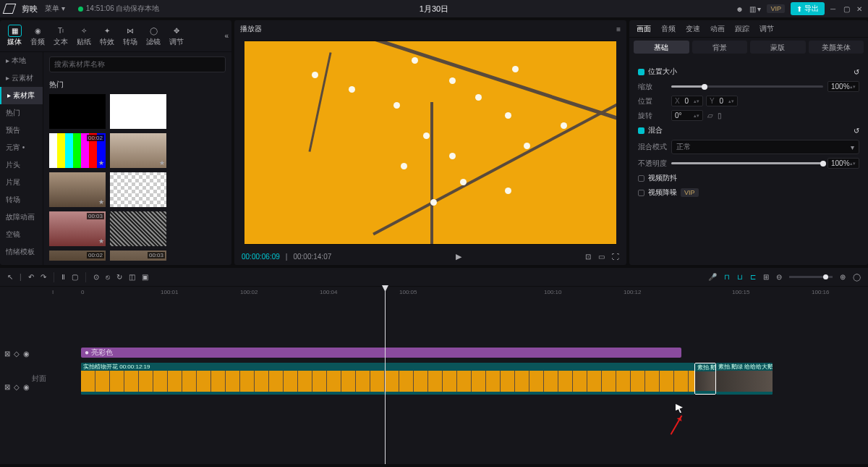  What do you see at coordinates (712, 277) in the screenshot?
I see `mic-icon: 🎤` at bounding box center [712, 277].